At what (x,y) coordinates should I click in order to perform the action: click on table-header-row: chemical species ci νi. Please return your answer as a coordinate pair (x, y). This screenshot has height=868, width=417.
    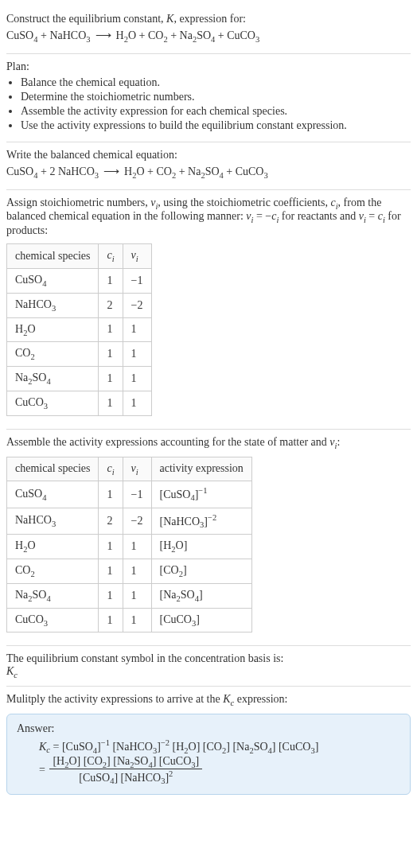
    Looking at the image, I should click on (80, 256).